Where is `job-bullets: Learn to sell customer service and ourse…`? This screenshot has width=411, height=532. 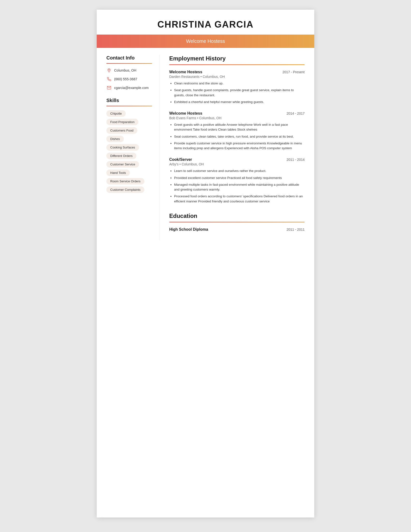
job-bullets: Learn to sell customer service and ourse… is located at coordinates (237, 186).